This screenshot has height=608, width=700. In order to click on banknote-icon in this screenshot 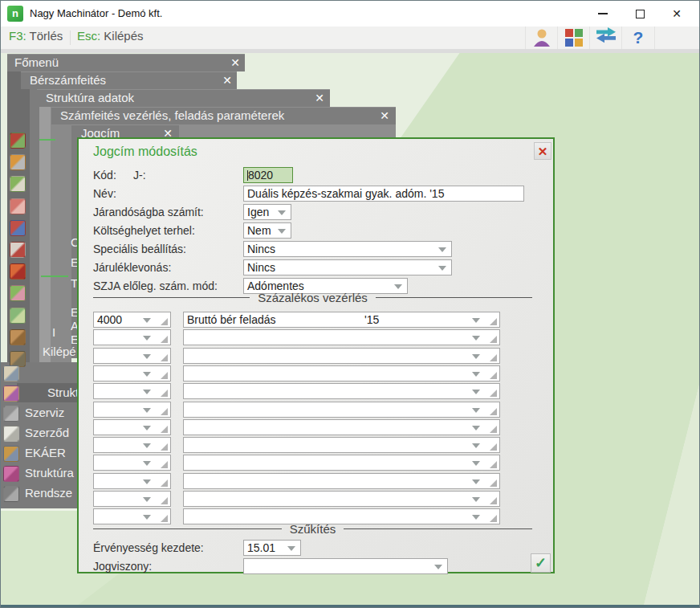, I will do `click(18, 316)`.